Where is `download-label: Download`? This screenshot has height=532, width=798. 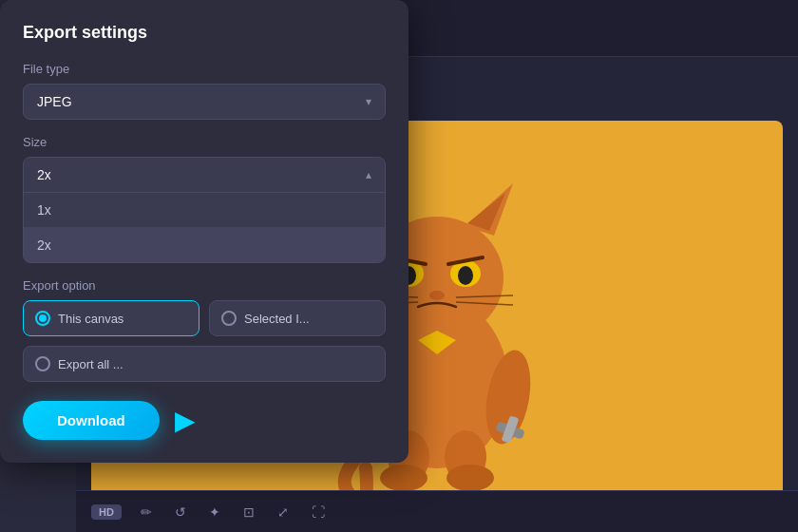 download-label: Download is located at coordinates (91, 420).